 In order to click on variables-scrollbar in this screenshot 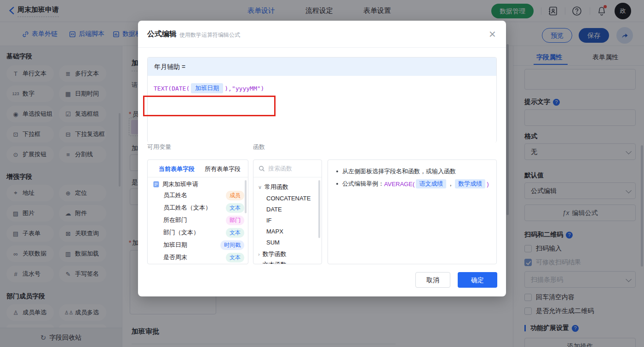, I will do `click(246, 197)`.